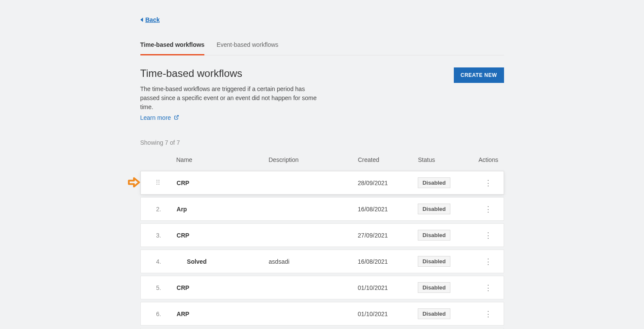 The image size is (644, 329). Describe the element at coordinates (159, 235) in the screenshot. I see `row-index: 3.` at that location.